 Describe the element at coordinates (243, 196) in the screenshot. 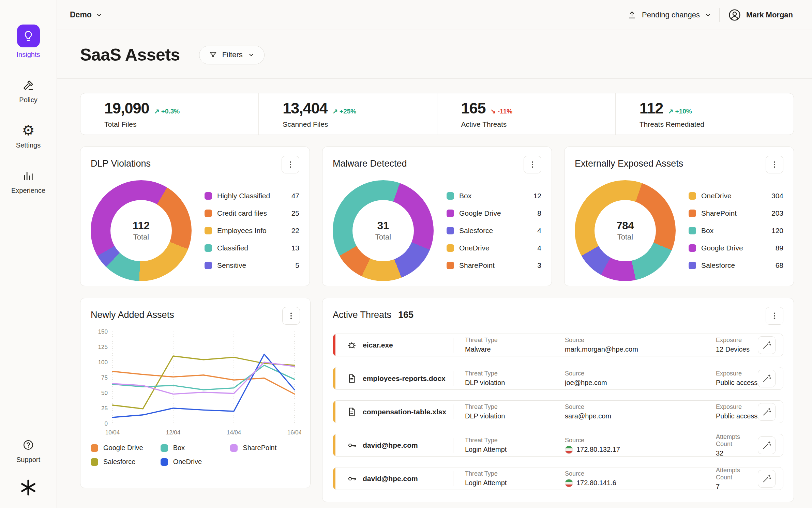

I see `legend-label: Highly Classified` at that location.